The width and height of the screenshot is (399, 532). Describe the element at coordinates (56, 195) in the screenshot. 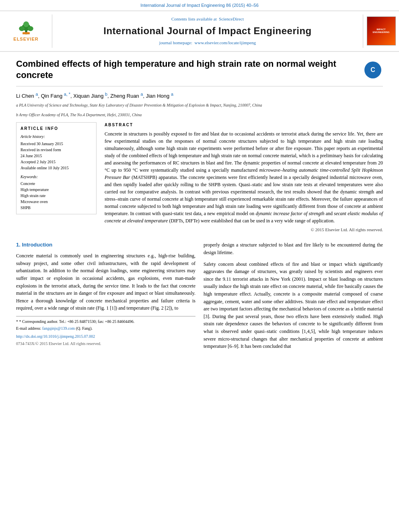

I see `keyword-high-strain: High strain rate` at that location.